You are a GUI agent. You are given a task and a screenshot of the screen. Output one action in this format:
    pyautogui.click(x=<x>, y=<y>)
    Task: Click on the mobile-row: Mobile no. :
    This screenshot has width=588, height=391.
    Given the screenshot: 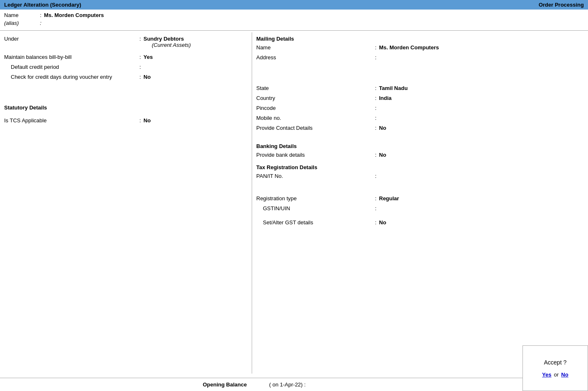 What is the action you would take?
    pyautogui.click(x=420, y=119)
    